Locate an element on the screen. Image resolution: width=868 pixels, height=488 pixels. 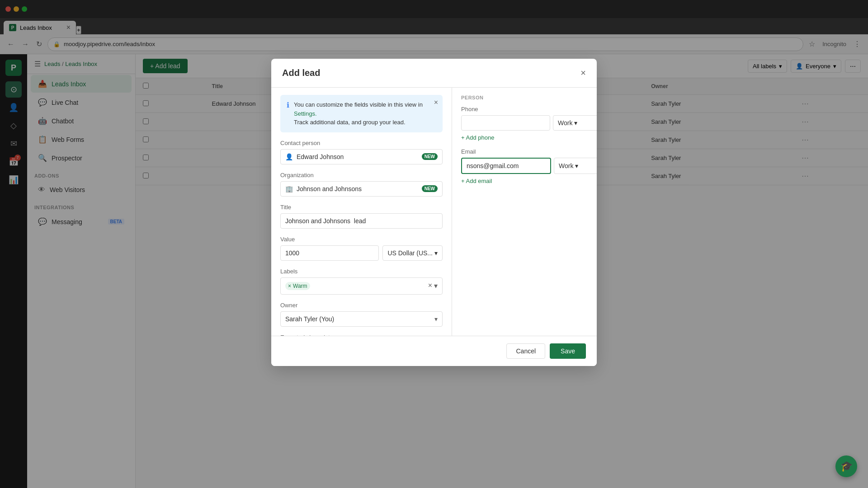
contact-person-group: Contact person 👤 Edward Johnson NEW is located at coordinates (362, 152).